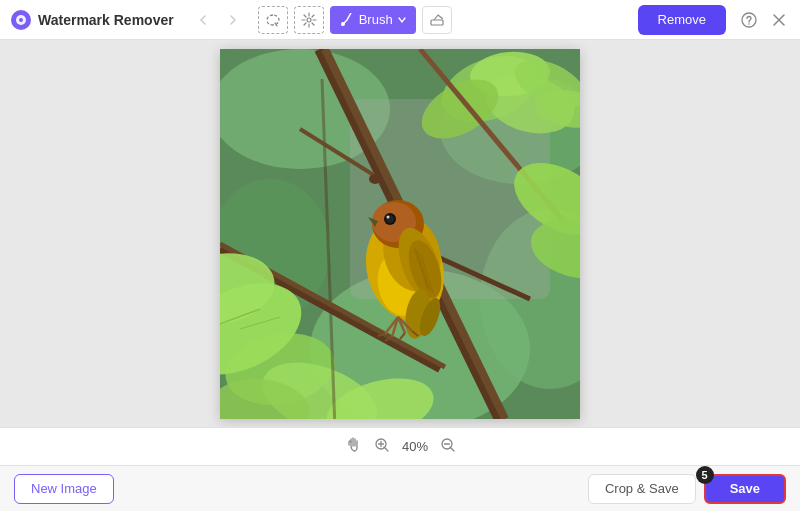  Describe the element at coordinates (309, 20) in the screenshot. I see `magic-wand-button` at that location.